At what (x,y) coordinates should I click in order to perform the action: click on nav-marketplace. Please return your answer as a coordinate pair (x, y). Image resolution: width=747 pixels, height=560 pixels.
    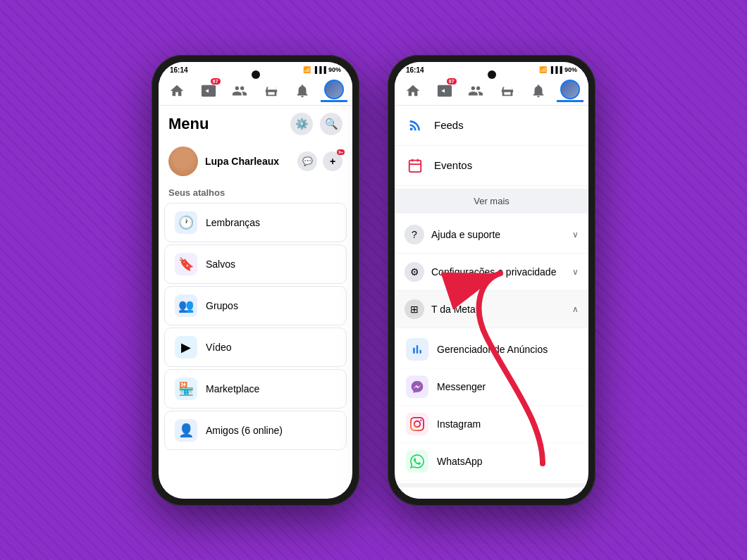
    Looking at the image, I should click on (271, 91).